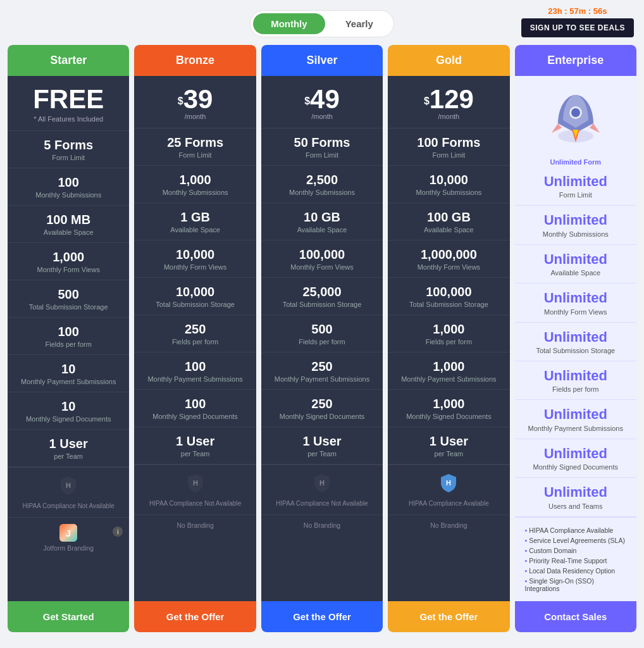 This screenshot has width=644, height=648. I want to click on feature-value: 10, so click(68, 406).